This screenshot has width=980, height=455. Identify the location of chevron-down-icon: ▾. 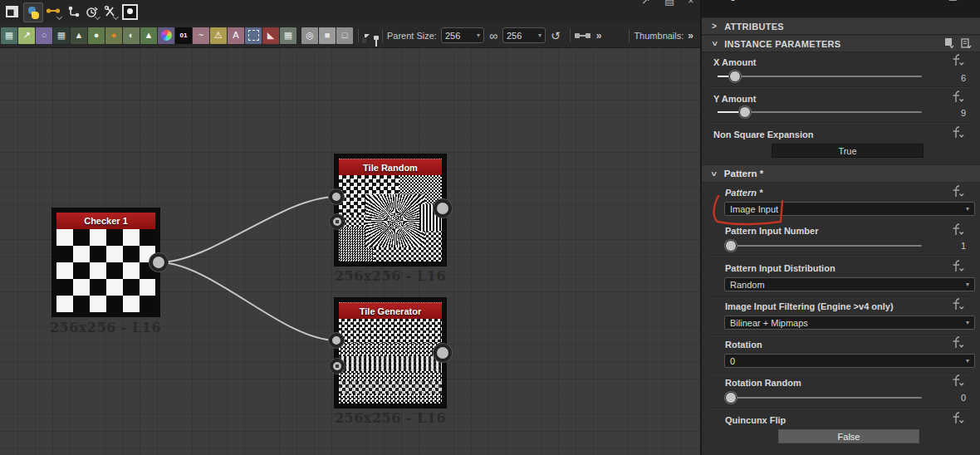
(968, 360).